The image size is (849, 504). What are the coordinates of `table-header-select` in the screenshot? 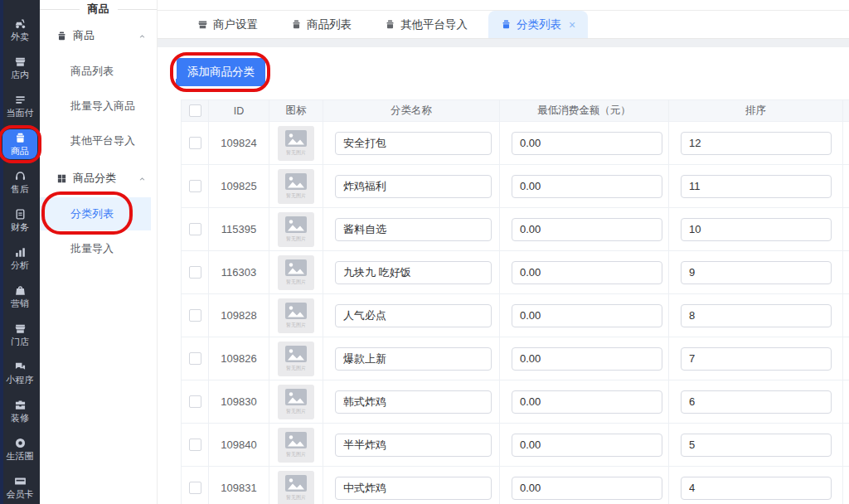 It's located at (195, 111).